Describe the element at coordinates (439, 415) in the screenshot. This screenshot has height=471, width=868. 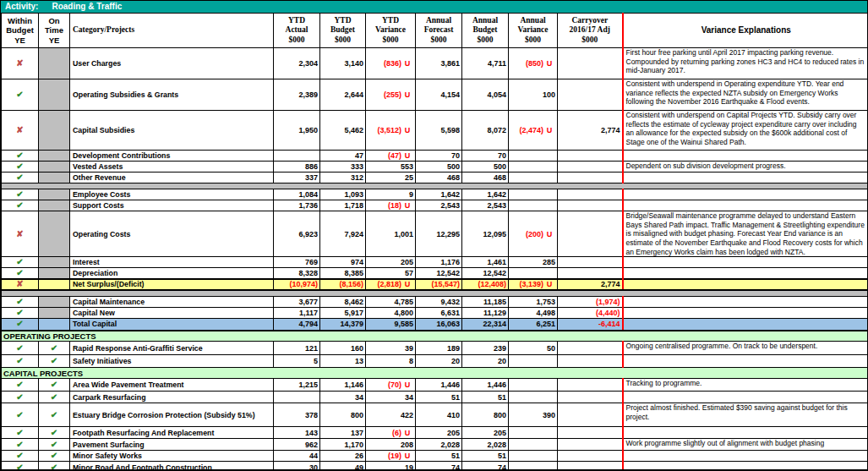
I see `annual-forecast-cell: 410` at that location.